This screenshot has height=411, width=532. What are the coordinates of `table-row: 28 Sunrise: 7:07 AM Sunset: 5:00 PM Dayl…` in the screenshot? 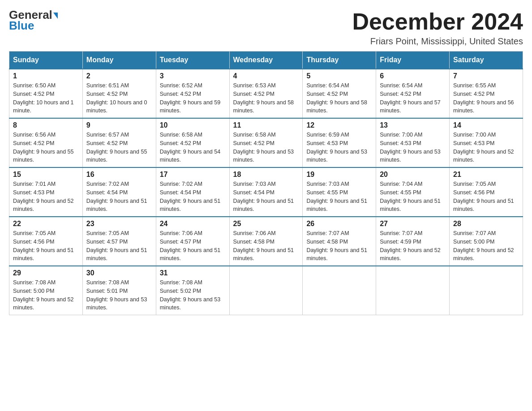 It's located at (486, 241).